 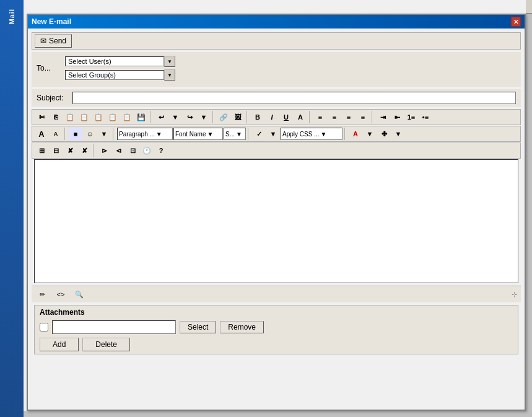 What do you see at coordinates (204, 117) in the screenshot?
I see `toolbar-redo-drop: ▼` at bounding box center [204, 117].